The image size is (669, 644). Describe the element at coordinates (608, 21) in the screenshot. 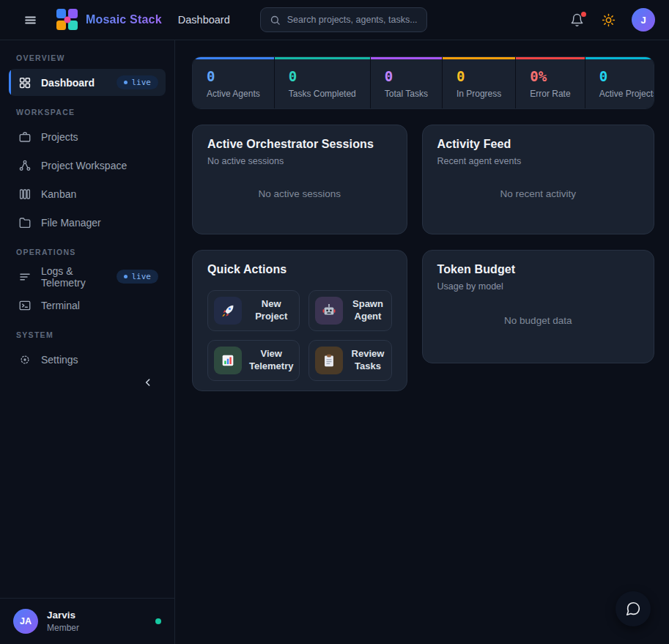

I see `theme-toggle-sun-icon` at that location.